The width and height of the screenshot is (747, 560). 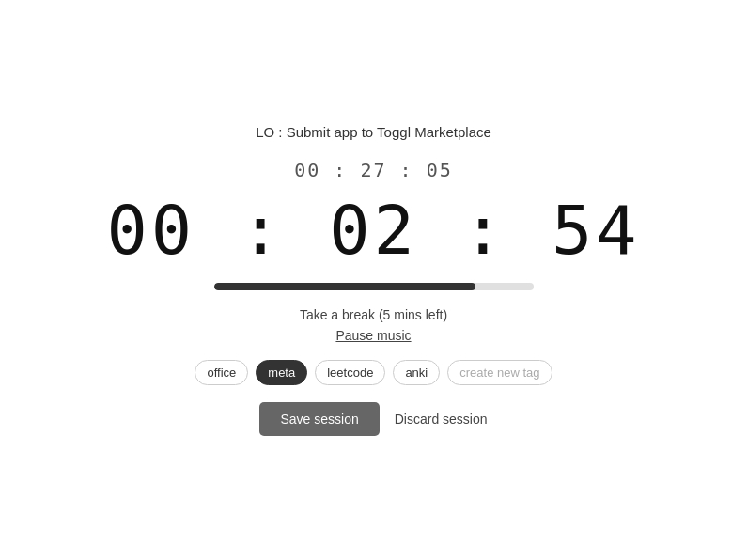 What do you see at coordinates (374, 287) in the screenshot?
I see `progress-bar-container` at bounding box center [374, 287].